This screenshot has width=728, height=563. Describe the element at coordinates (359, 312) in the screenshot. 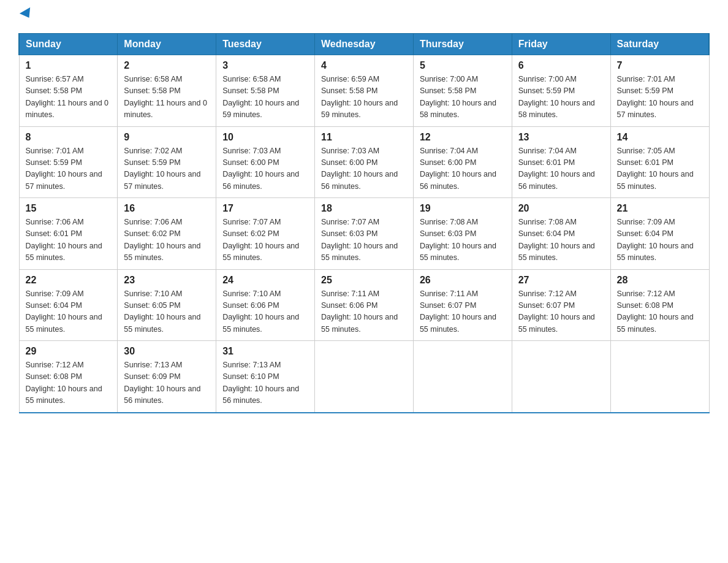

I see `day-info: Sunrise: 7:11 AMSunset: 6:06 PMDaylight:…` at that location.